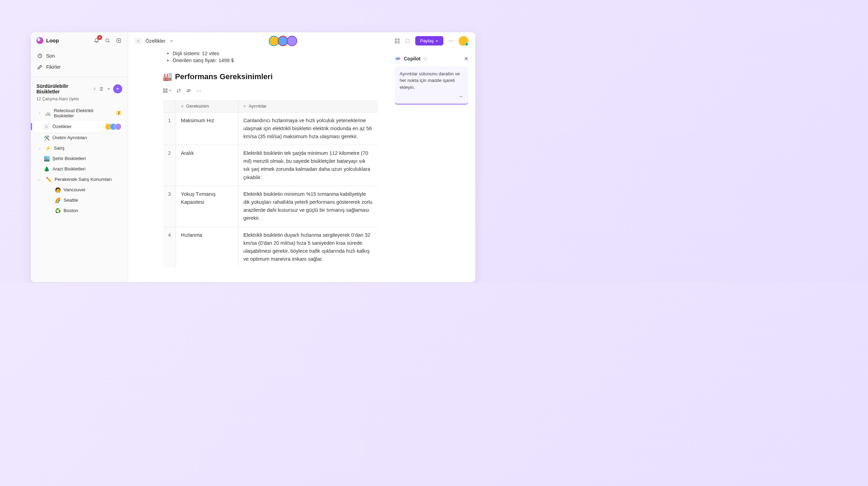 This screenshot has width=868, height=486. Describe the element at coordinates (302, 41) in the screenshot. I see `topbar: ≡ Özellikler Paylaş ⋯` at that location.